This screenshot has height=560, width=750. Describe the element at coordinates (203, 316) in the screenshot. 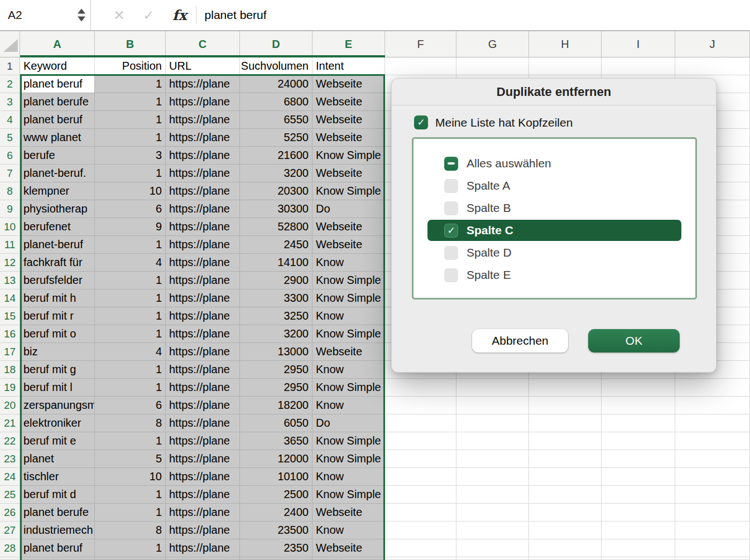

I see `cell-C15: https://plane` at that location.